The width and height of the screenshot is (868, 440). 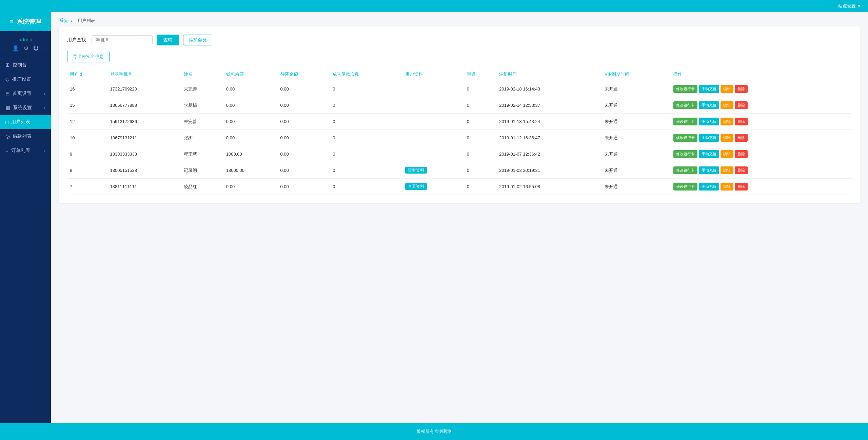 What do you see at coordinates (7, 151) in the screenshot?
I see `nav-icon-orders: ≡` at bounding box center [7, 151].